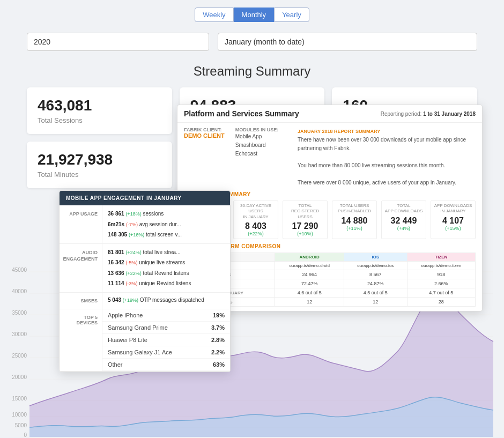  Describe the element at coordinates (166, 365) in the screenshot. I see `table-row: Other 63%` at that location.